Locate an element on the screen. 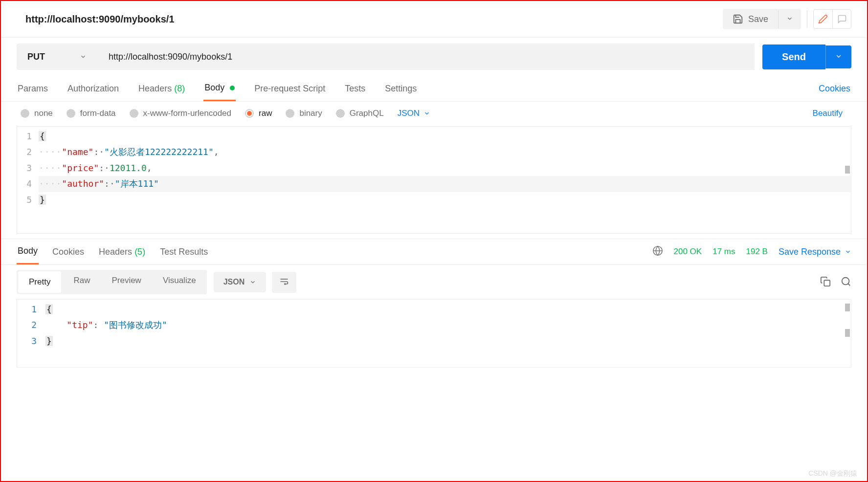 Image resolution: width=868 pixels, height=482 pixels. mode-pretty: Pretty is located at coordinates (40, 282).